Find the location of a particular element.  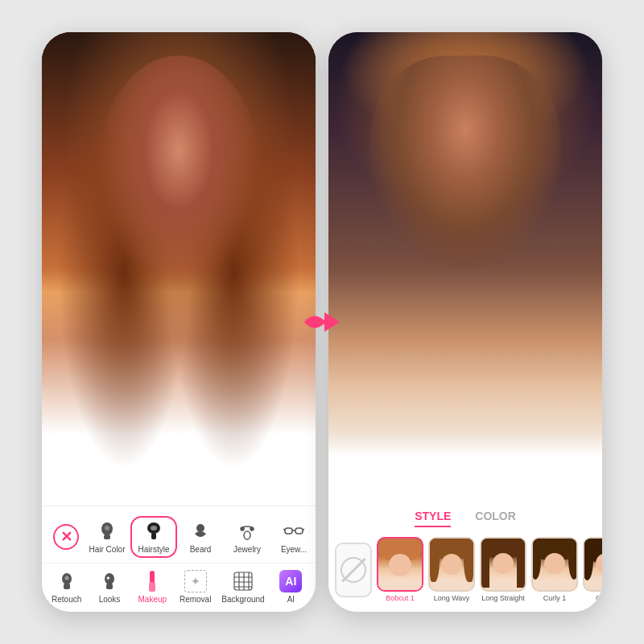

hair-color-icon is located at coordinates (107, 531).